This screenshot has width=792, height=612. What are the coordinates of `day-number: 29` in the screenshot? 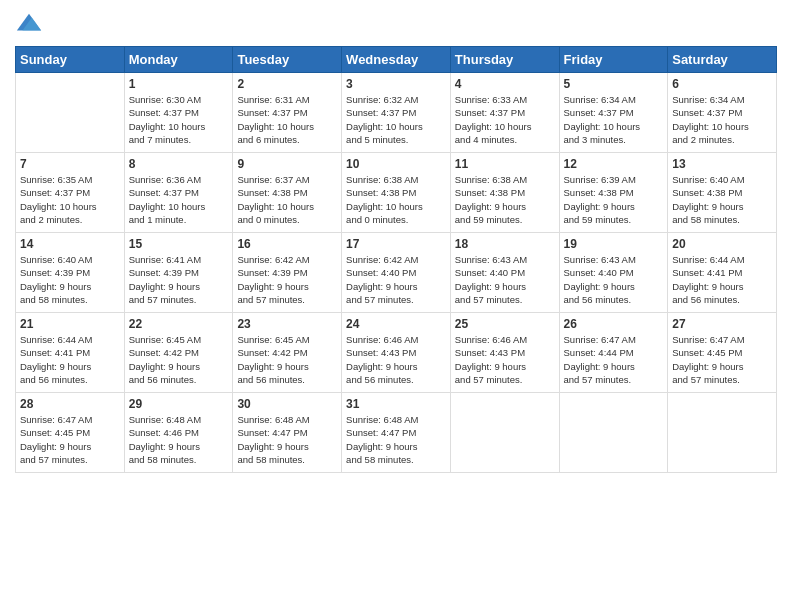 It's located at (179, 404).